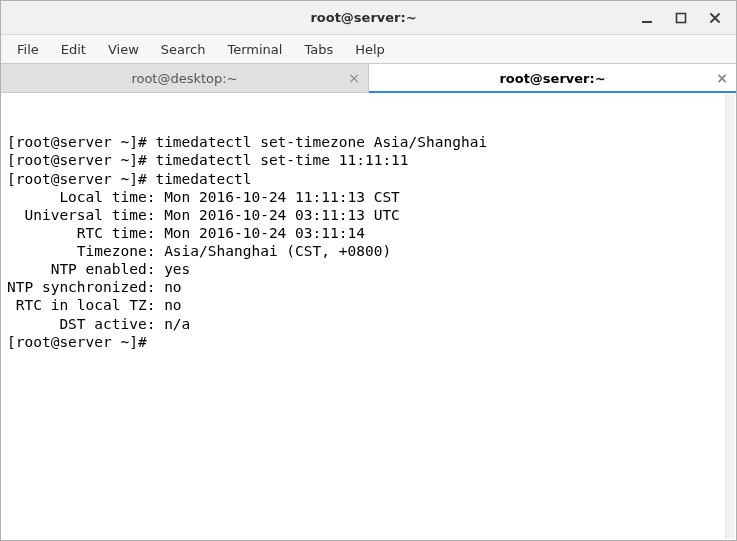 This screenshot has height=541, width=737. What do you see at coordinates (318, 50) in the screenshot?
I see `menu-tabs: Tabs` at bounding box center [318, 50].